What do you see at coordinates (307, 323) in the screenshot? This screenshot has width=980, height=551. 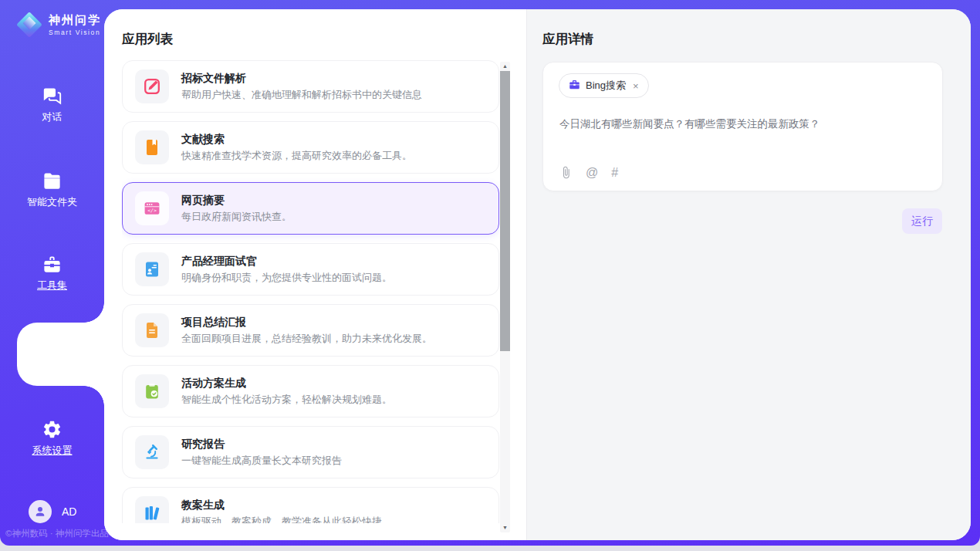 I see `app-name: 项目总结汇报` at bounding box center [307, 323].